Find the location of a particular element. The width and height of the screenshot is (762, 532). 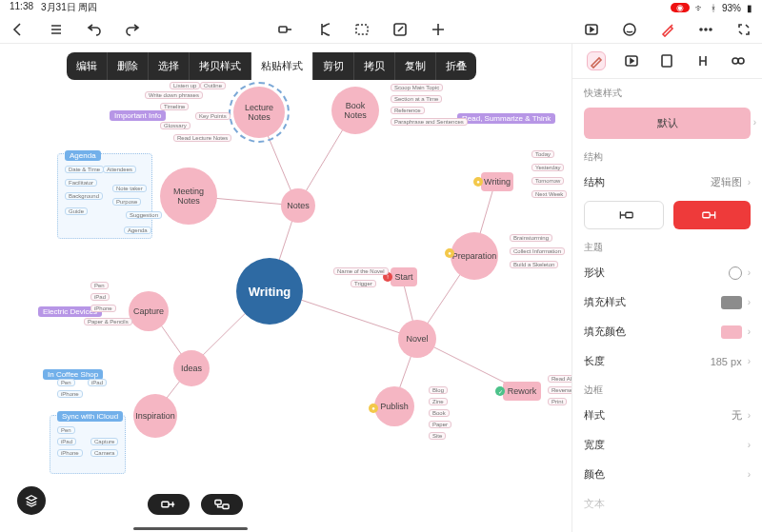

quickstyle-default: 默认 is located at coordinates (667, 124).